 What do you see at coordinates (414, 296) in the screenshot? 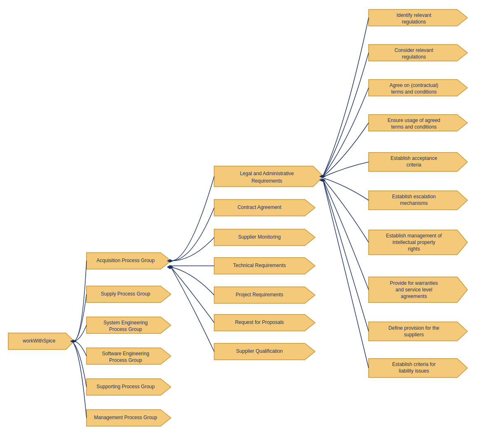
I see `warranties-label3: agreements` at bounding box center [414, 296].